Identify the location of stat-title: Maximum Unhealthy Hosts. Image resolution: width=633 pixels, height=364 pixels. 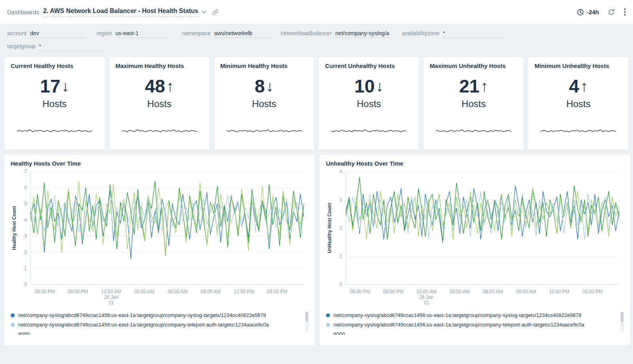
(474, 66).